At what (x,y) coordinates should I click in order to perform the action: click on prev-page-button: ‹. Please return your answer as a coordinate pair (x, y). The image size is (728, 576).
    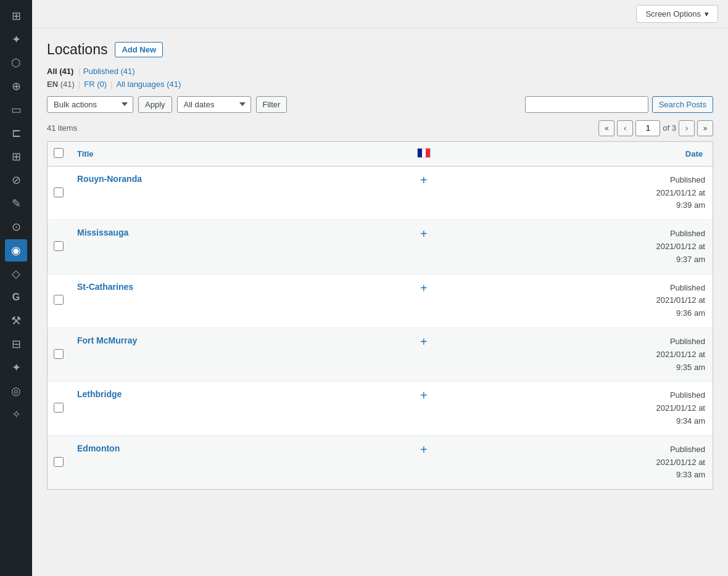
    Looking at the image, I should click on (625, 128).